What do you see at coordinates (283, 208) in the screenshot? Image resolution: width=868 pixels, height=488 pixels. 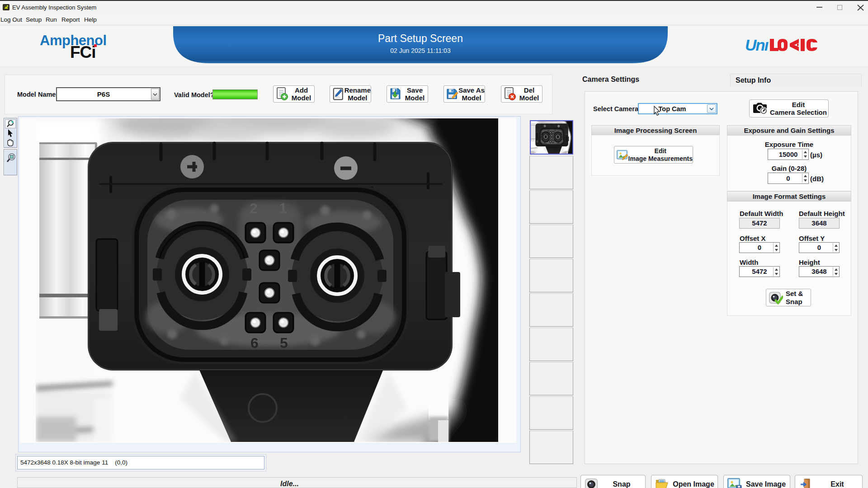 I see `svg-text: 1` at bounding box center [283, 208].